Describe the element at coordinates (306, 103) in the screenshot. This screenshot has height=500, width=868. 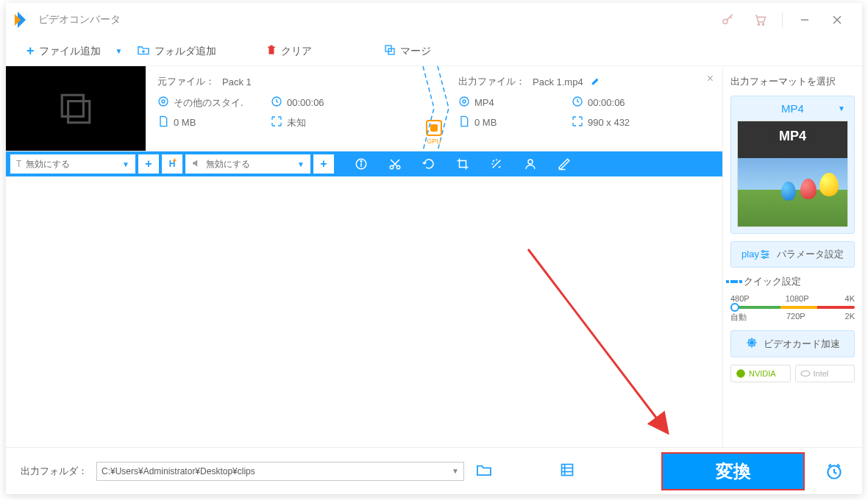
I see `source-duration: 00:00:06` at that location.